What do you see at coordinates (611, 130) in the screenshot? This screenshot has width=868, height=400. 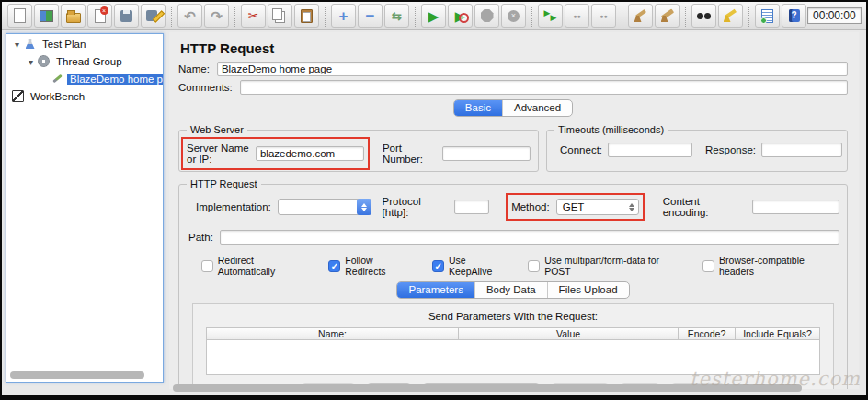 I see `timeouts-legend: Timeouts (milliseconds)` at bounding box center [611, 130].